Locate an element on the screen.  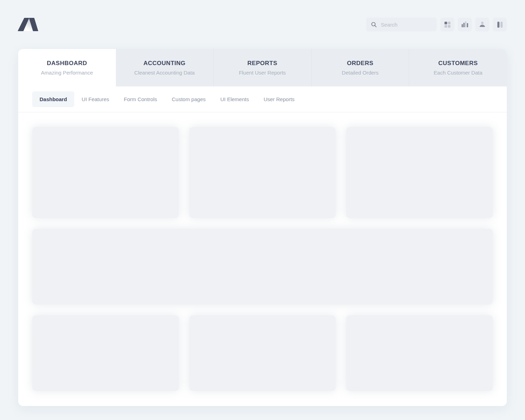
tab-accounting: ACCOUNTING Cleanest Accounting Data is located at coordinates (164, 68).